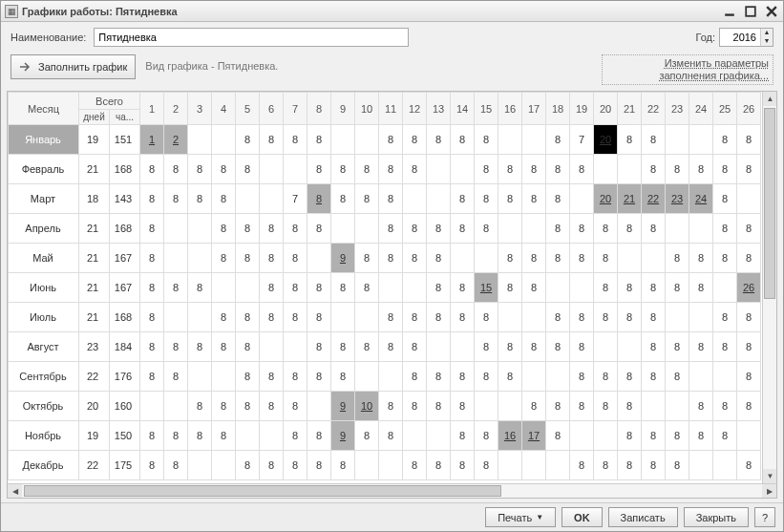 Image resolution: width=784 pixels, height=532 pixels. I want to click on header-day-4: 4, so click(223, 109).